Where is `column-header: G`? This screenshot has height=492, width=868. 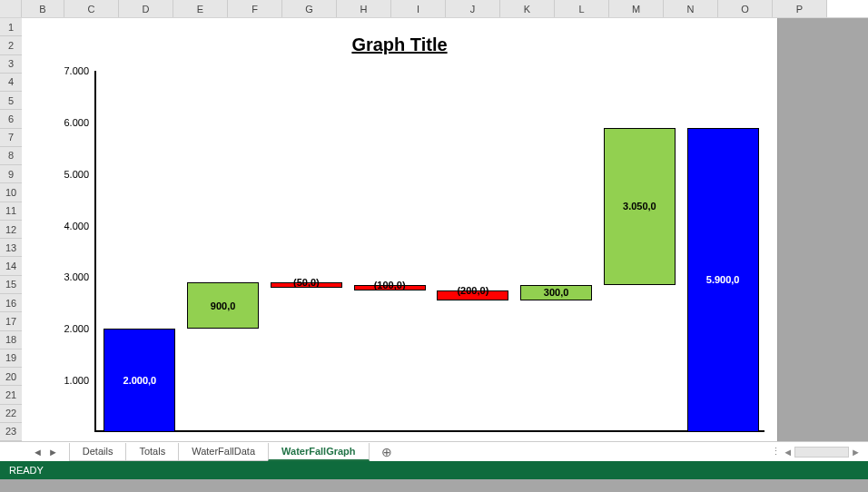 column-header: G is located at coordinates (310, 9).